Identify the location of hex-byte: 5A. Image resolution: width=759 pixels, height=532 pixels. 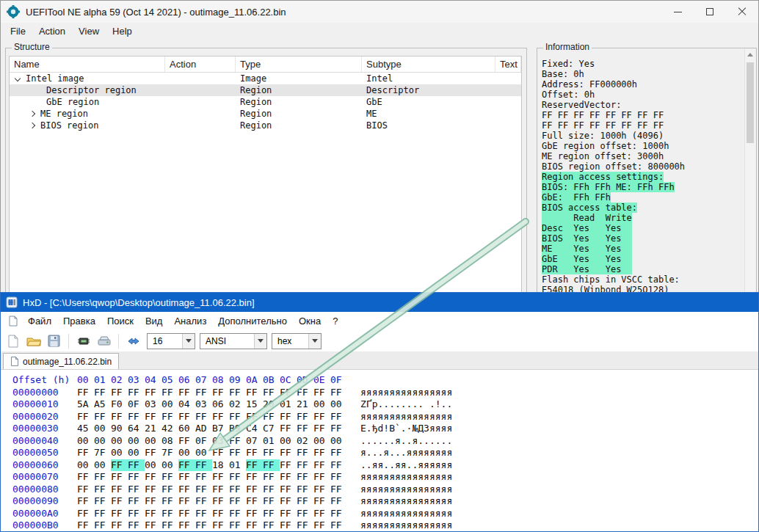
(85, 405).